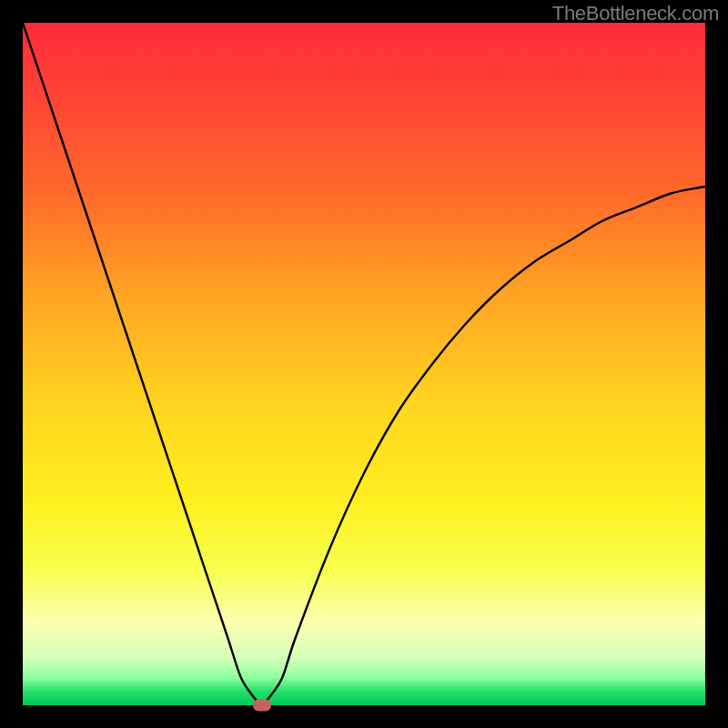 This screenshot has width=728, height=728. What do you see at coordinates (262, 706) in the screenshot?
I see `optimal-point-marker` at bounding box center [262, 706].